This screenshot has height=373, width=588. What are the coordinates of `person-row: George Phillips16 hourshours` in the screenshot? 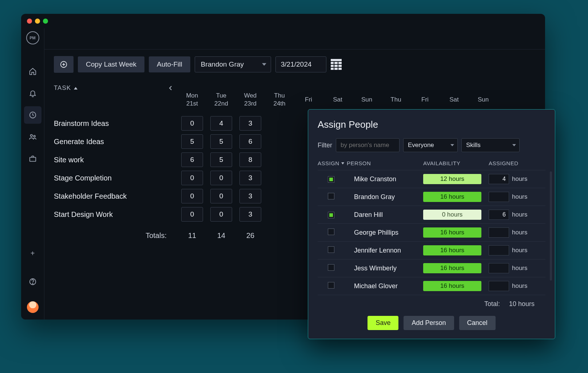 It's located at (432, 233).